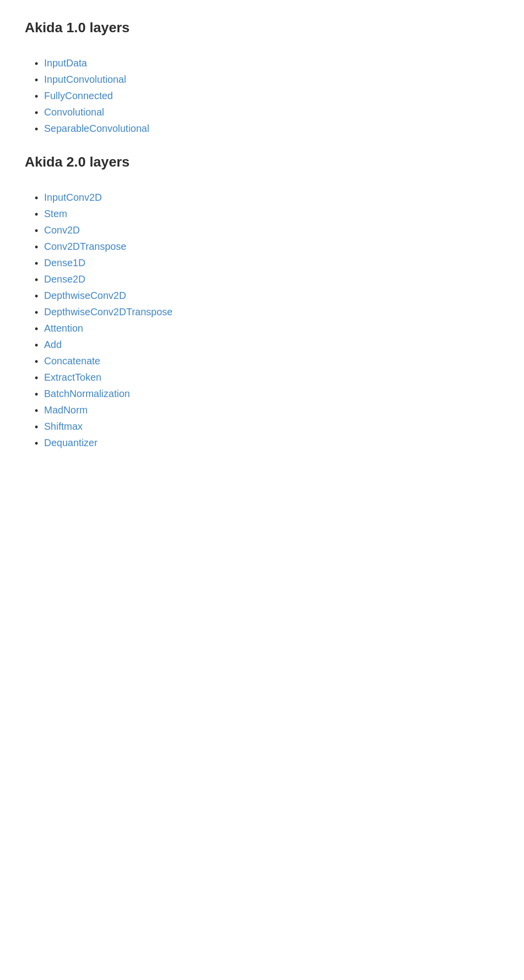 This screenshot has height=980, width=524. Describe the element at coordinates (85, 79) in the screenshot. I see `link-inputconvolutional: InputConvolutional` at that location.